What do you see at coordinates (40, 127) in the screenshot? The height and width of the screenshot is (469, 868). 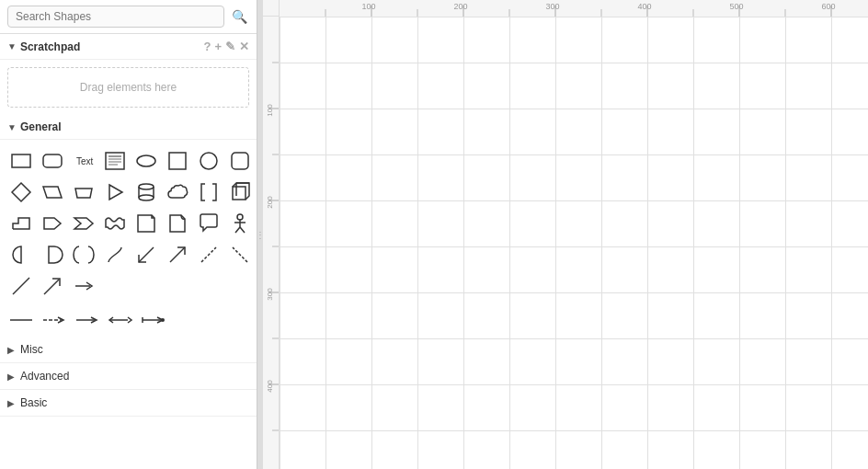 I see `general-label: General` at bounding box center [40, 127].